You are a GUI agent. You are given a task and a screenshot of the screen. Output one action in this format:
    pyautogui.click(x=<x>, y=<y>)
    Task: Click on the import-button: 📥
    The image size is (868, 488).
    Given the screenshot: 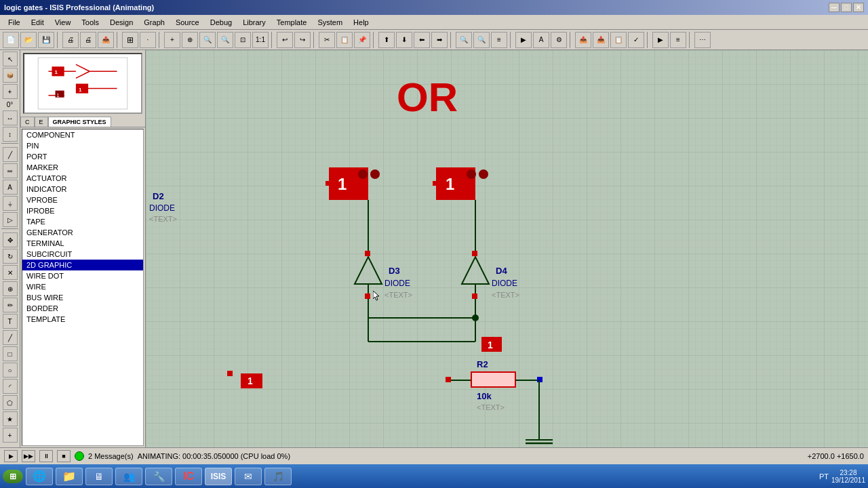 What is the action you would take?
    pyautogui.click(x=601, y=40)
    